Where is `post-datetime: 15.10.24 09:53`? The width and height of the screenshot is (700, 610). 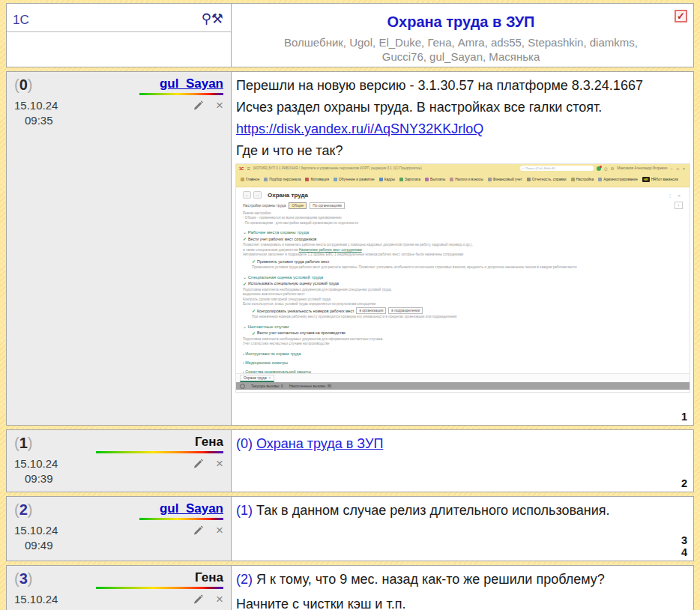 post-datetime: 15.10.24 09:53 is located at coordinates (36, 601).